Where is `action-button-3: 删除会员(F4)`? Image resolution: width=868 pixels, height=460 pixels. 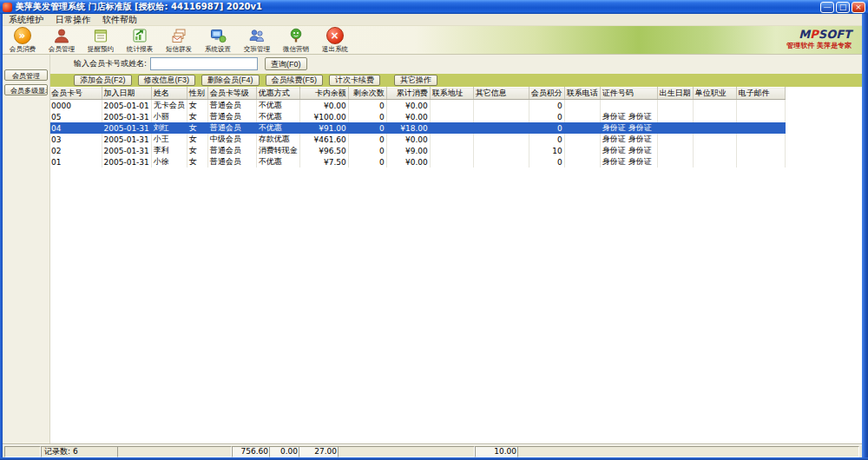 action-button-3: 删除会员(F4) is located at coordinates (231, 80).